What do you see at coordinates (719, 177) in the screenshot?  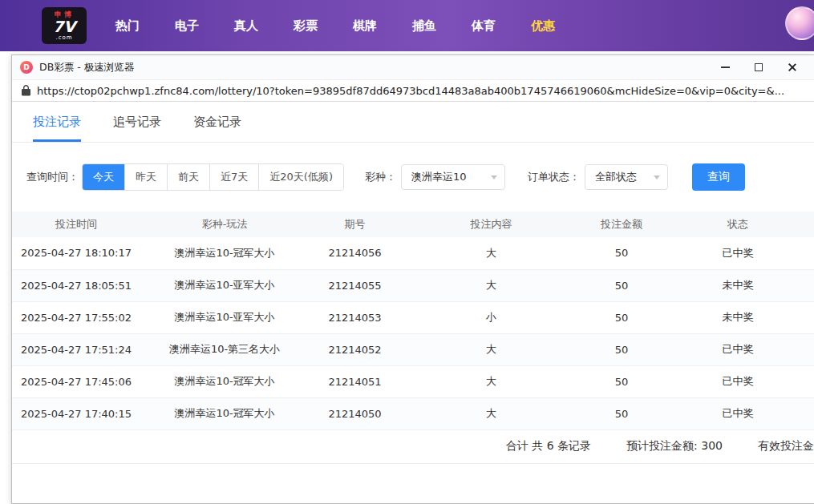 I see `search-button: 查询` at bounding box center [719, 177].